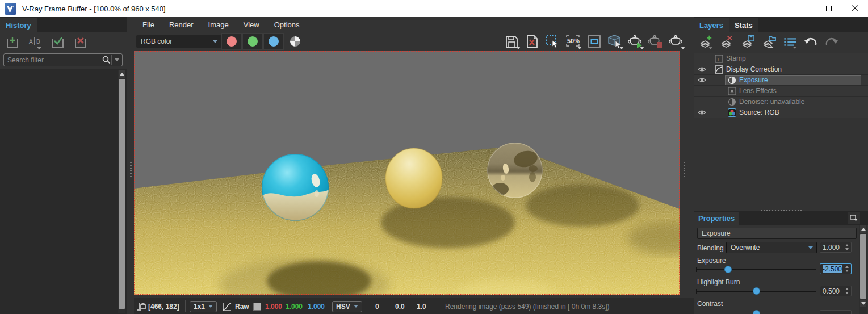 This screenshot has height=314, width=868. What do you see at coordinates (12, 43) in the screenshot?
I see `history-save-button` at bounding box center [12, 43].